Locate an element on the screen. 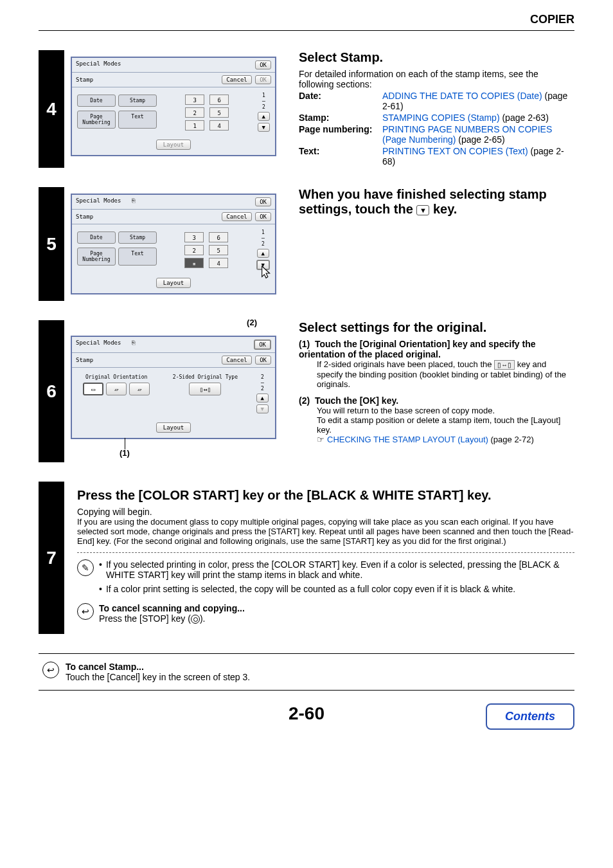 This screenshot has width=613, height=868. step7-title: Press the [COLOR START] key or the [BLAC… is located at coordinates (326, 495).